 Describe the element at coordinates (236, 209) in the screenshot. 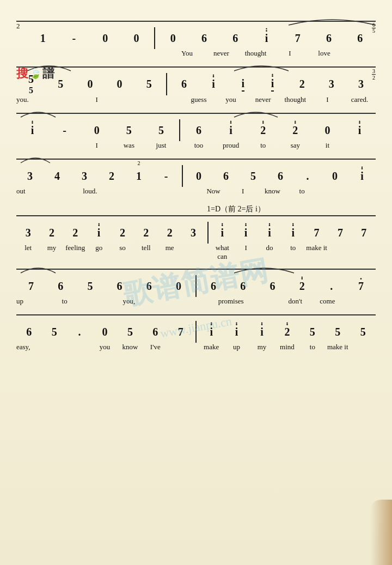

I see `key-change-text: 1=D（前 2=后 i）` at that location.